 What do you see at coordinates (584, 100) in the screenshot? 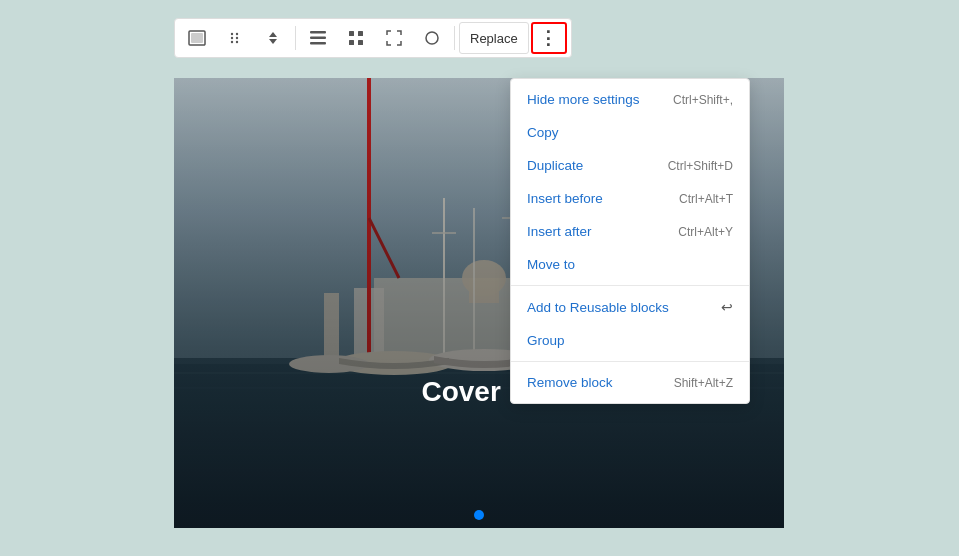
I see `menu-item-label: Hide more settings` at bounding box center [584, 100].